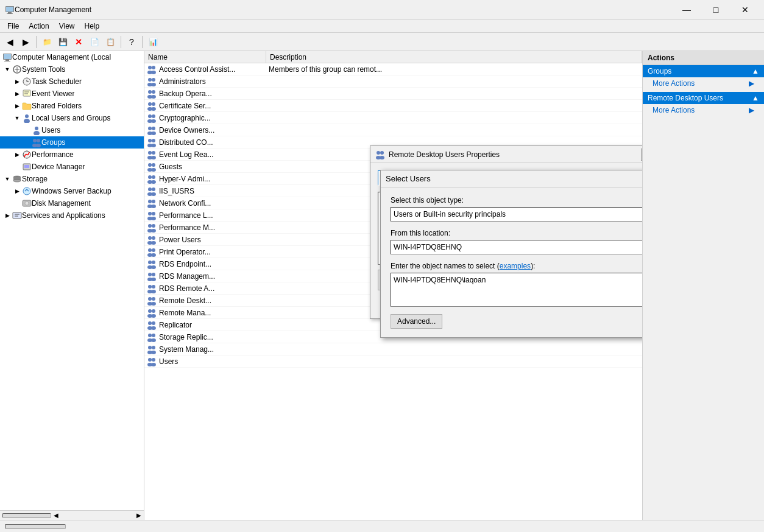  What do you see at coordinates (72, 69) in the screenshot?
I see `sidebar-item-system-tools: ▼ System Tools` at bounding box center [72, 69].